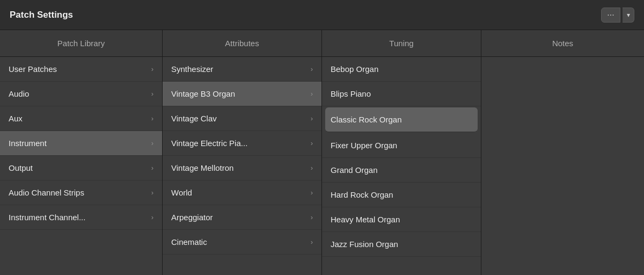  I want to click on patch-library-item-label: Audio Channel Strips, so click(46, 192).